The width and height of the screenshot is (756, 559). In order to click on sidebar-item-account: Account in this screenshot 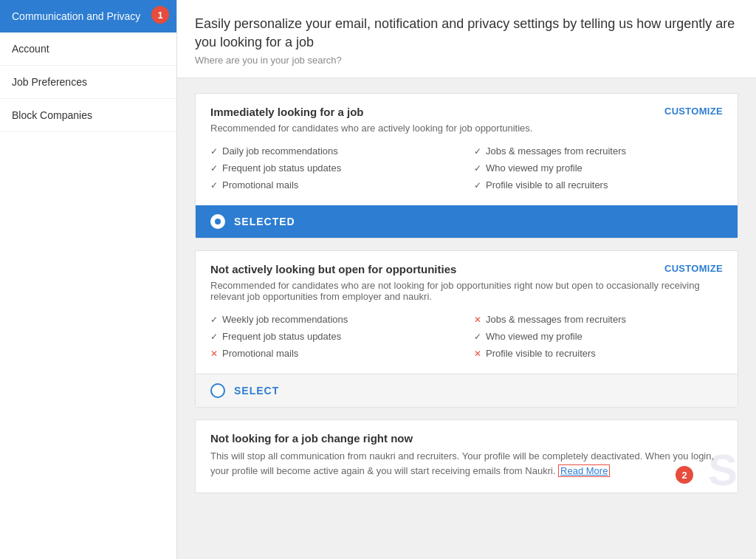, I will do `click(89, 49)`.